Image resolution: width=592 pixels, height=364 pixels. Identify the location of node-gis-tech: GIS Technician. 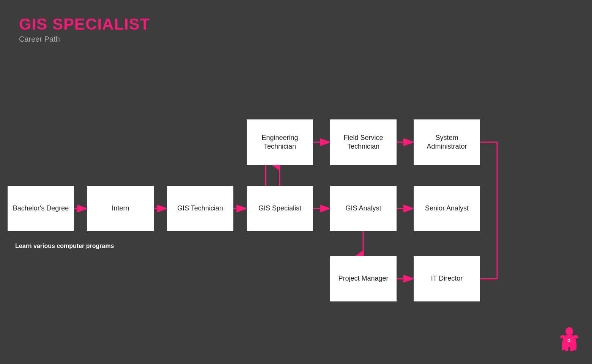
(200, 209).